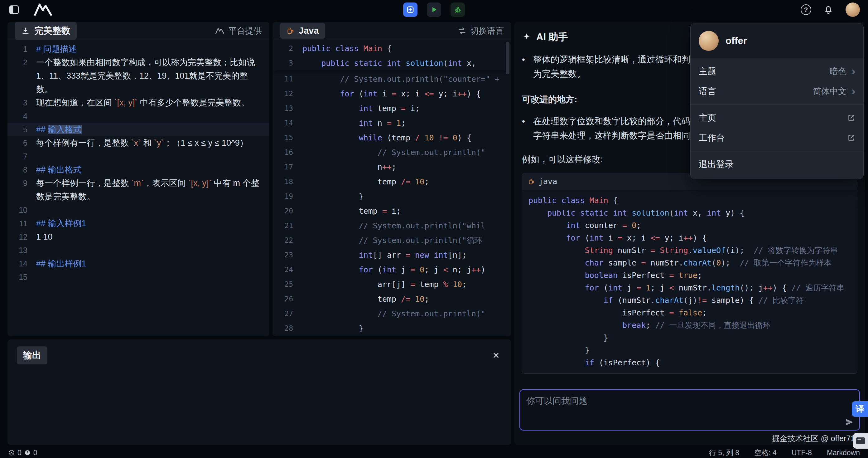 The height and width of the screenshot is (458, 868). Describe the element at coordinates (689, 263) in the screenshot. I see `code-line: char sample = numStr.charAt(0); // 取第一个字…` at that location.